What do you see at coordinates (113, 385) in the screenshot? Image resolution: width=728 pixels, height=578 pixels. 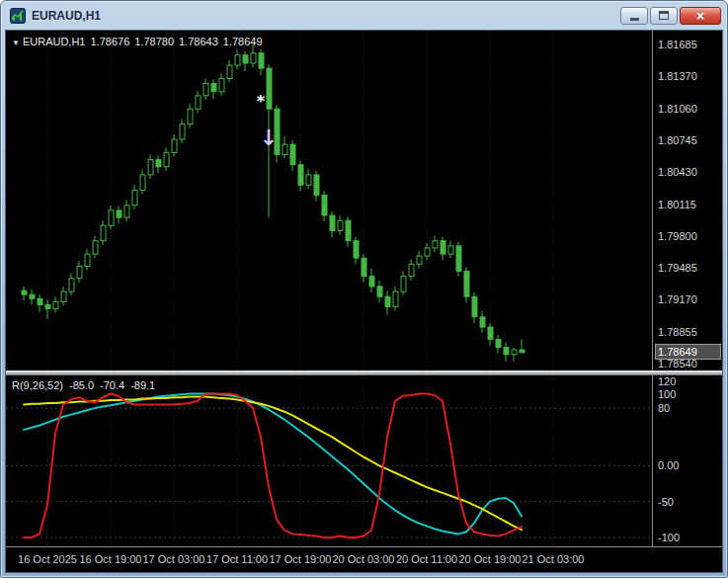 I see `indicator-value-2: -70.4` at bounding box center [113, 385].